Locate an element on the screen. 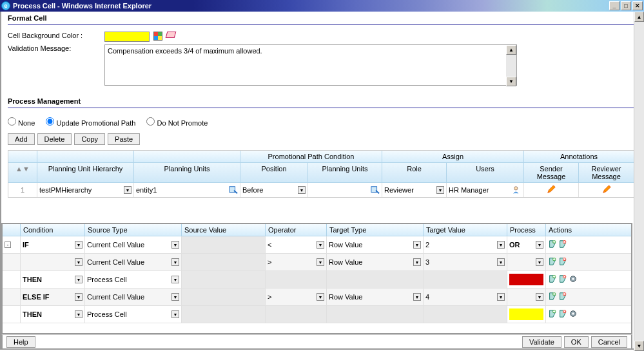 The height and width of the screenshot is (351, 644). col-operator: Operator is located at coordinates (297, 230).